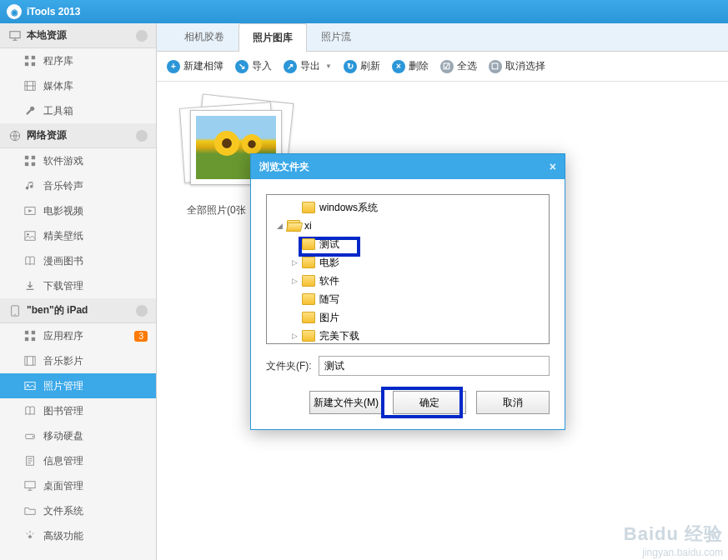  What do you see at coordinates (78, 161) in the screenshot?
I see `sidebar-item-software-games: 软件游戏` at bounding box center [78, 161].